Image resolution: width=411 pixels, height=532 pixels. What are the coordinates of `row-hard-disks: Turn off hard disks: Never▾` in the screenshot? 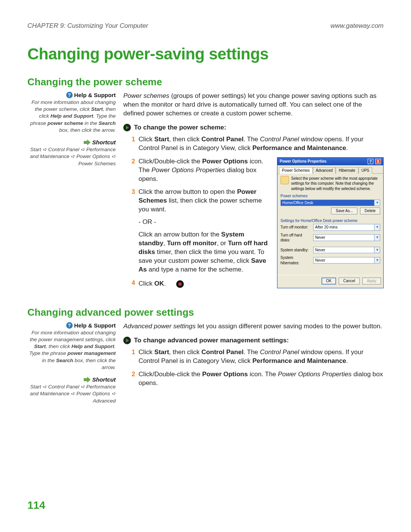 It's located at (330, 238).